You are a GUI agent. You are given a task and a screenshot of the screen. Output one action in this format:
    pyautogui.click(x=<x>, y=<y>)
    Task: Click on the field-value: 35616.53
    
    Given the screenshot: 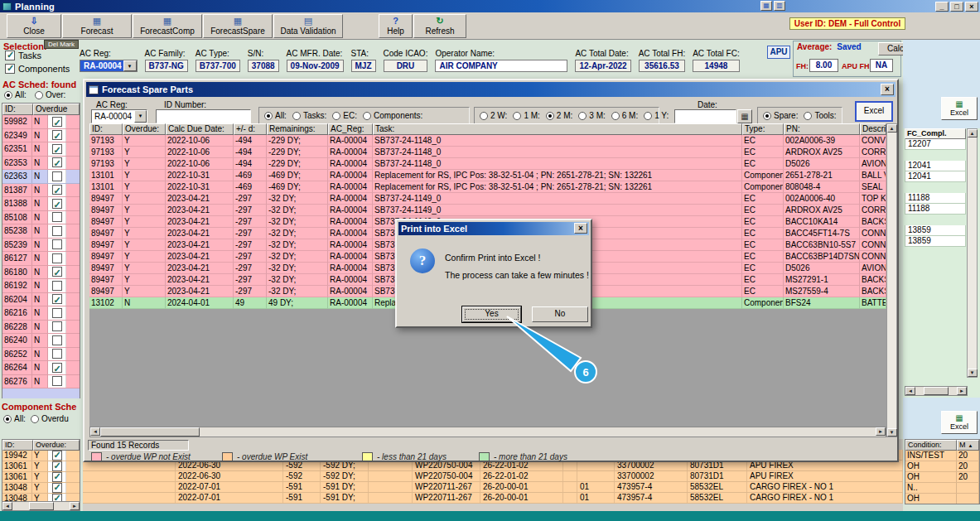 What is the action you would take?
    pyautogui.click(x=663, y=66)
    